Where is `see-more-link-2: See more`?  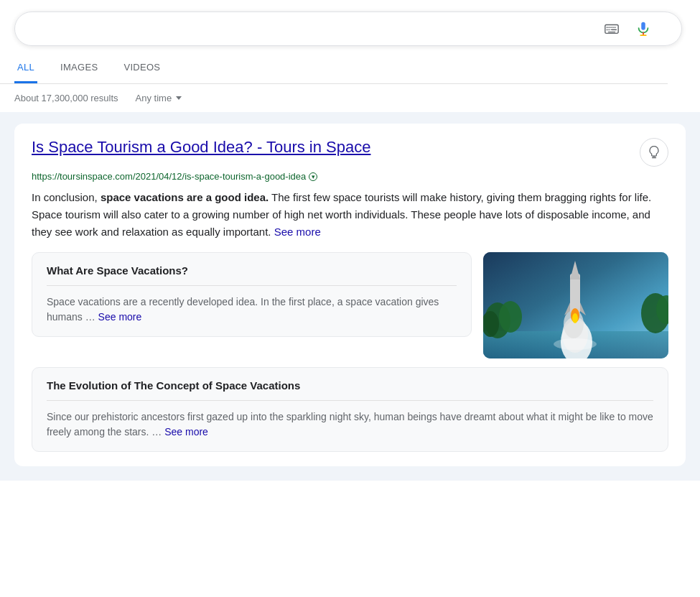
see-more-link-2: See more is located at coordinates (121, 317).